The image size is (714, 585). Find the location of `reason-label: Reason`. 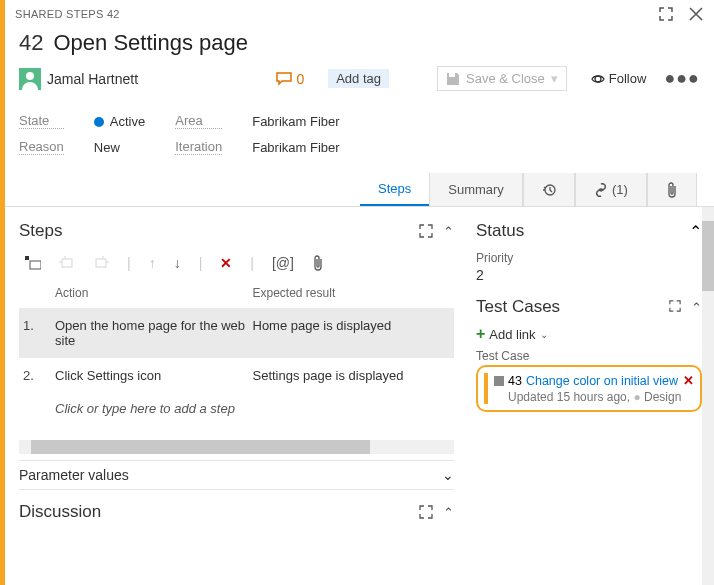

reason-label: Reason is located at coordinates (42, 147).